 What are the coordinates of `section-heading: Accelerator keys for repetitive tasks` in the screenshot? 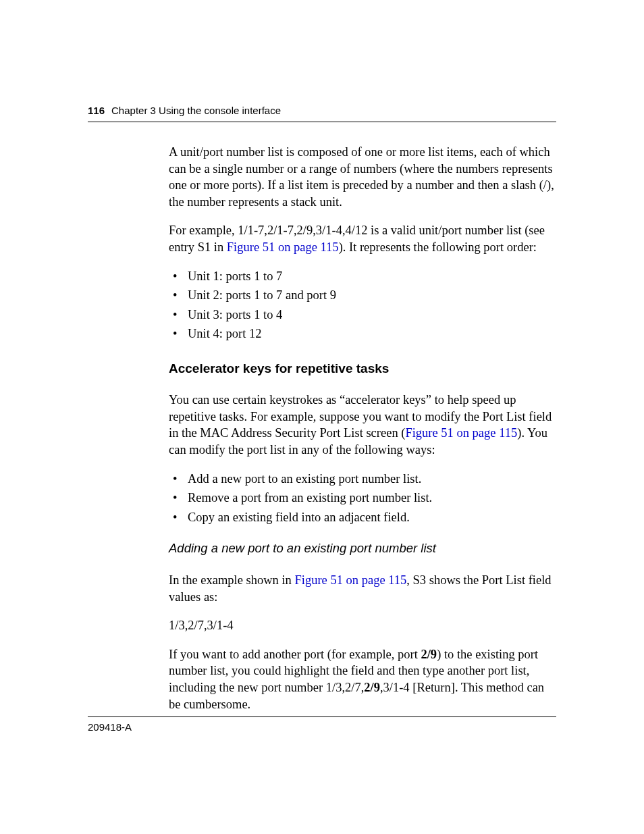 It's located at (363, 369).